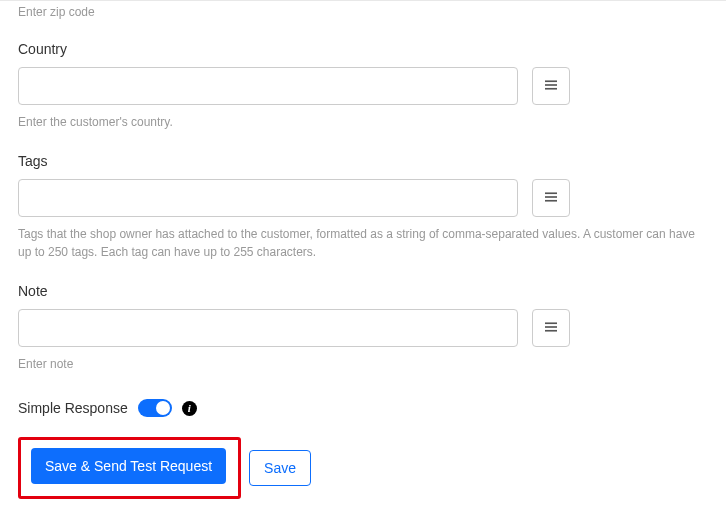 This screenshot has height=505, width=726. What do you see at coordinates (551, 328) in the screenshot?
I see `note-menu-button` at bounding box center [551, 328].